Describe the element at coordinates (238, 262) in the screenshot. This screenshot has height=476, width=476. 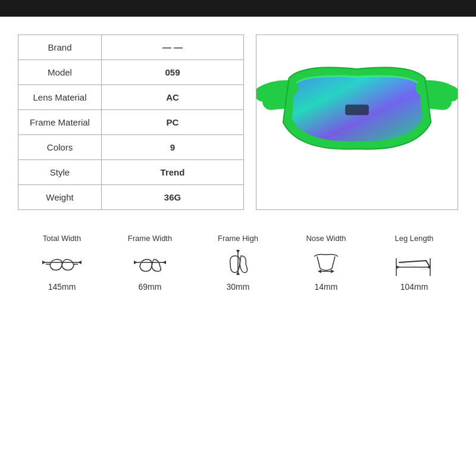
I see `frame-high-icon` at that location.